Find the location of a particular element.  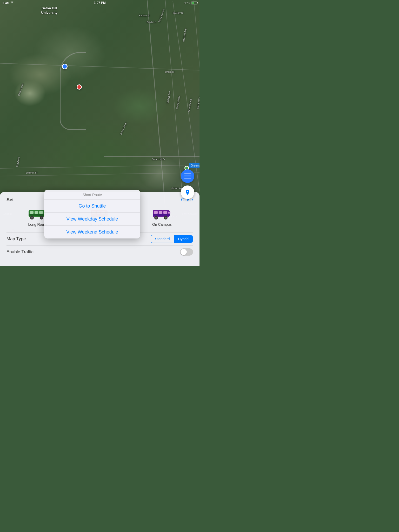

map-type-label: Map Type is located at coordinates (16, 239).